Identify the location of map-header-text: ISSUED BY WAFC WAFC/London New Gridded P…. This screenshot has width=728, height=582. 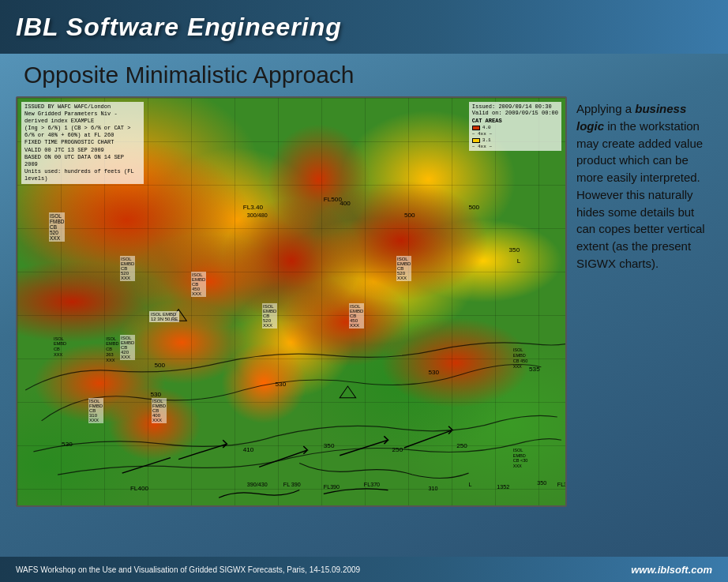
(82, 143).